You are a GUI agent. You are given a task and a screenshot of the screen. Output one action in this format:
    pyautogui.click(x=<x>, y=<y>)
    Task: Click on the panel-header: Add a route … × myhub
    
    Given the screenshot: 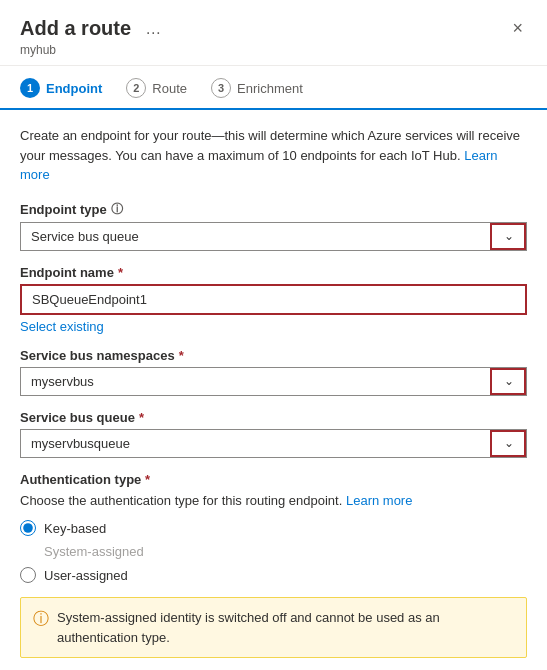 What is the action you would take?
    pyautogui.click(x=274, y=33)
    